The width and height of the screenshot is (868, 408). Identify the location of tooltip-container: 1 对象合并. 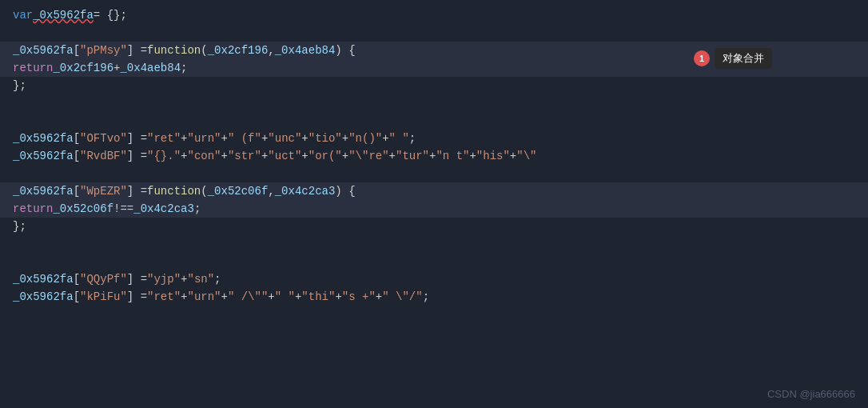
(733, 58).